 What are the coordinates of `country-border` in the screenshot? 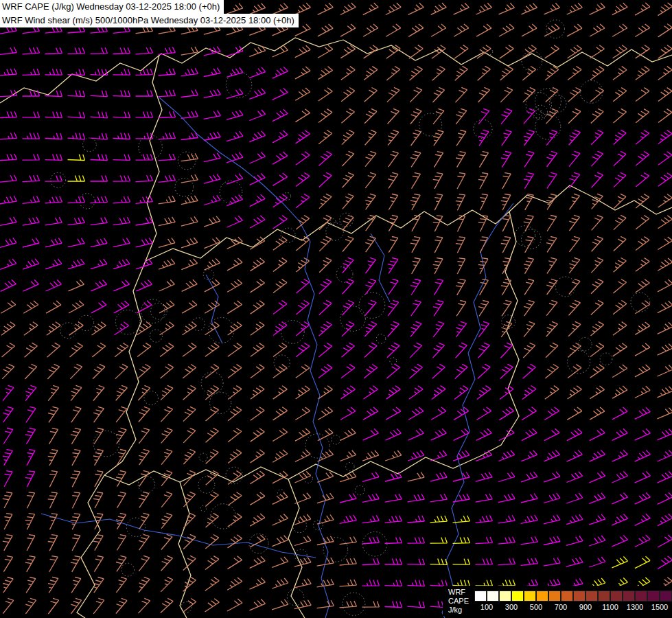 It's located at (508, 54).